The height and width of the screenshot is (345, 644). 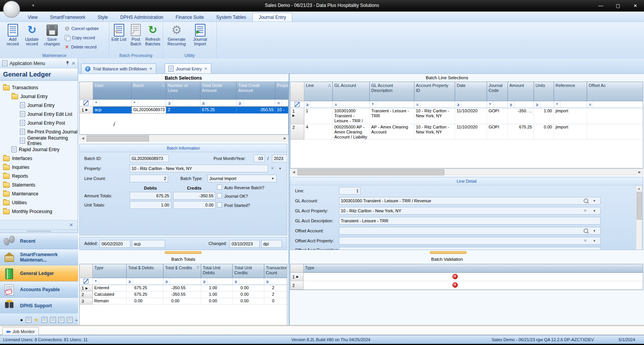 What do you see at coordinates (473, 285) in the screenshot?
I see `cell-validation-type: ✕` at bounding box center [473, 285].